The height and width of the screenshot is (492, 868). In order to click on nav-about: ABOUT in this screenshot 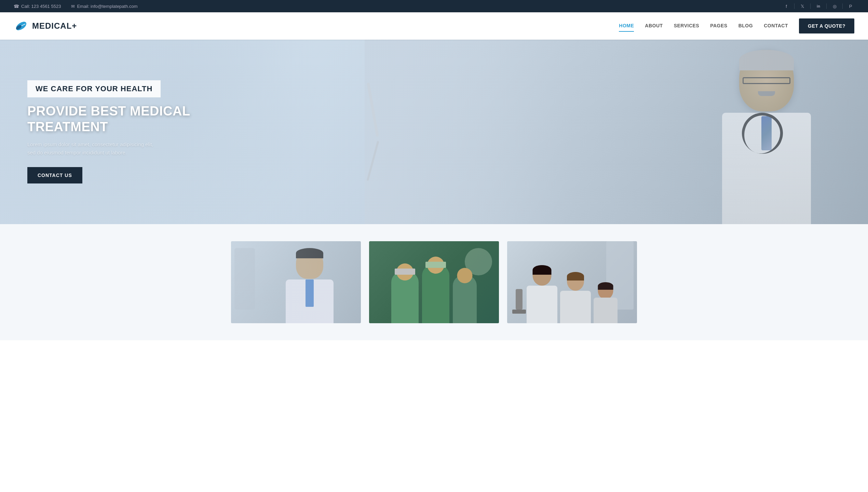, I will do `click(654, 26)`.